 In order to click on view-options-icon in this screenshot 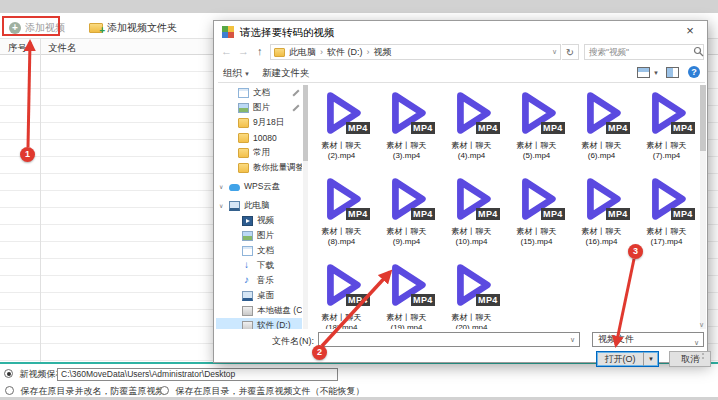, I will do `click(644, 72)`.